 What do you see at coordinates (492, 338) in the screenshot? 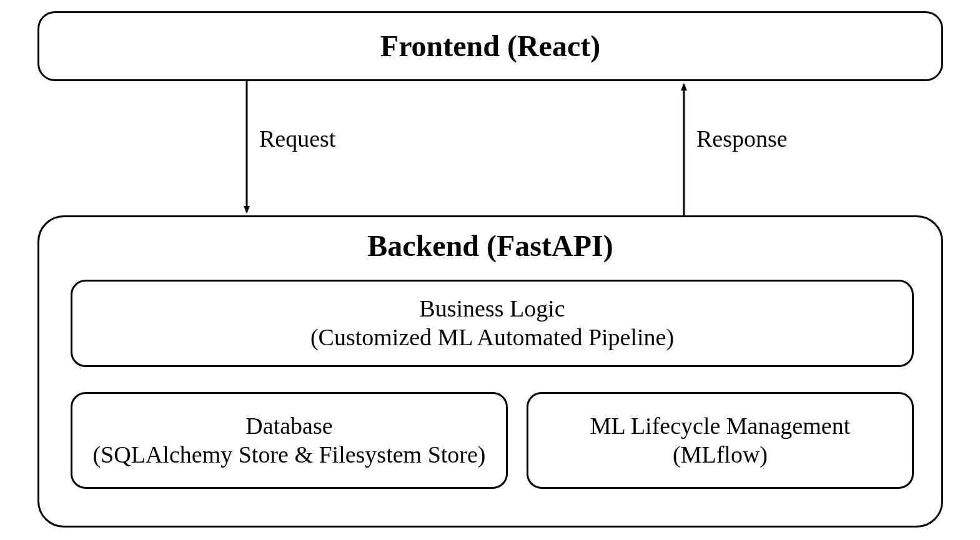
I see `business-logic-line2: (Customized ML Automated Pipeline)` at bounding box center [492, 338].